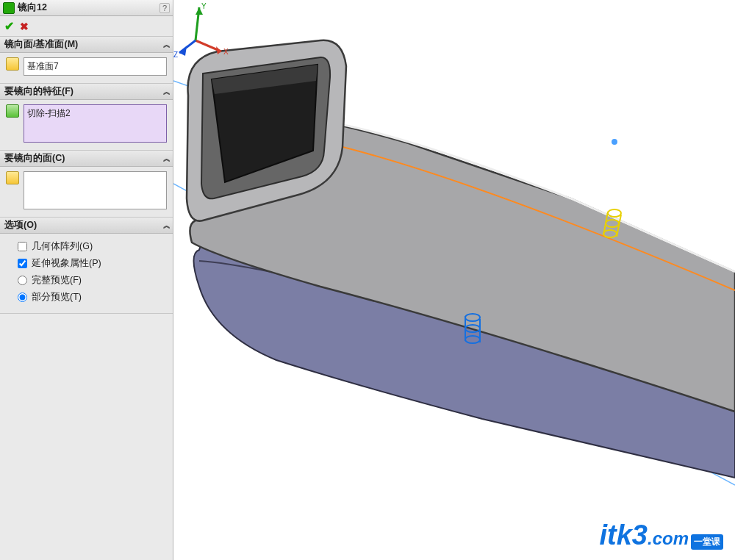 This screenshot has height=560, width=735. What do you see at coordinates (623, 535) in the screenshot?
I see `watermark-brand: itk3` at bounding box center [623, 535].